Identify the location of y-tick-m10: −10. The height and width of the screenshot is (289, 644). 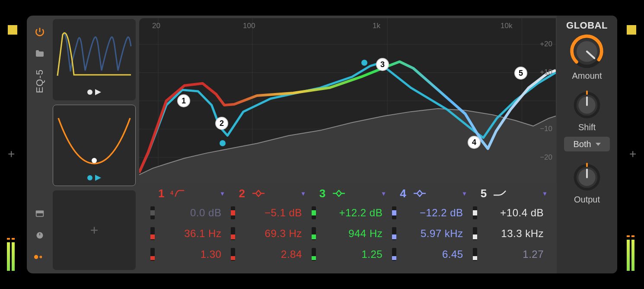
(546, 129).